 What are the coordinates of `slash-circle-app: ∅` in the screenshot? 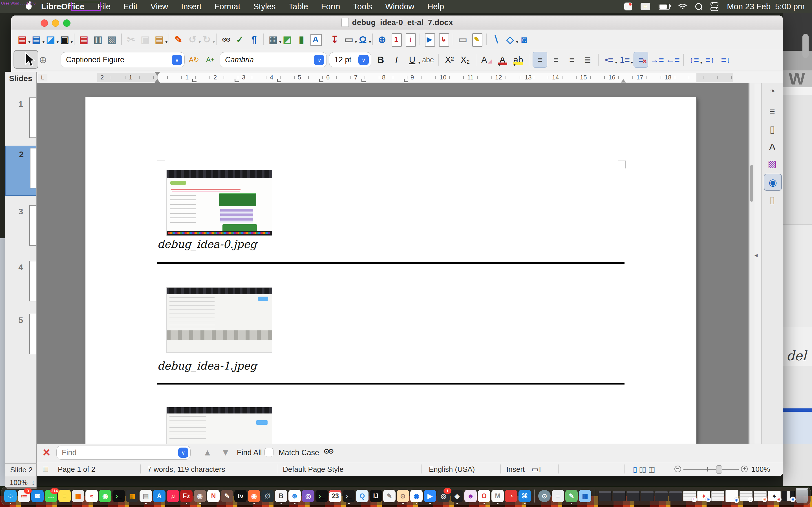 It's located at (268, 496).